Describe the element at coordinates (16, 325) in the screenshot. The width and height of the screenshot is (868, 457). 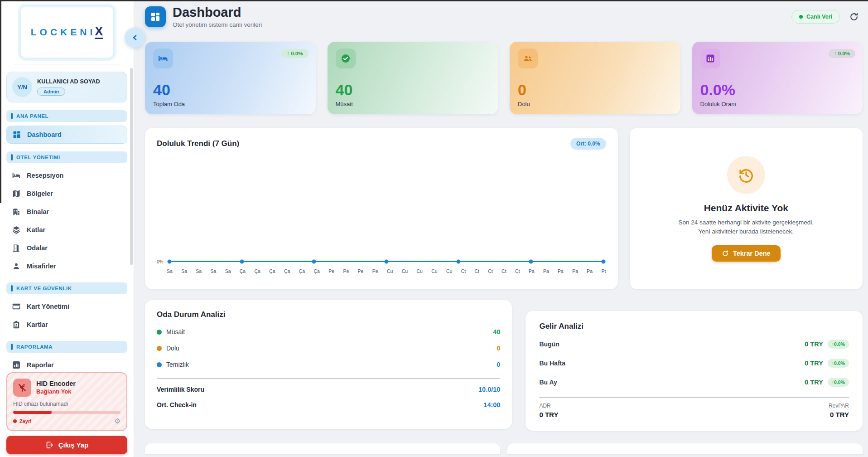
I see `id-card-icon` at that location.